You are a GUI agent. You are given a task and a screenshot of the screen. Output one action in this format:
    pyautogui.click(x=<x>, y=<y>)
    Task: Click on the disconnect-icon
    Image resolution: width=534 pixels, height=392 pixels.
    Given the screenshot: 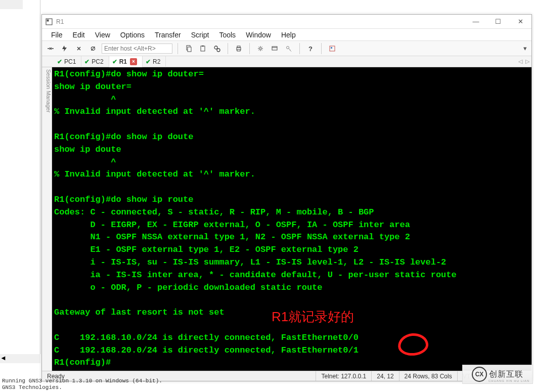 What is the action you would take?
    pyautogui.click(x=79, y=49)
    